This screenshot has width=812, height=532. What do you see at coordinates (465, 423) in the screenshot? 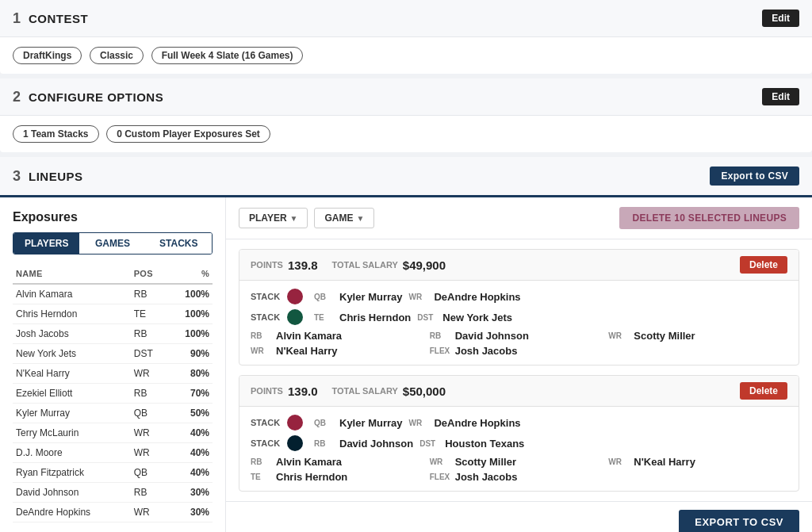
I see `player-entry: WR DeAndre Hopkins` at bounding box center [465, 423].